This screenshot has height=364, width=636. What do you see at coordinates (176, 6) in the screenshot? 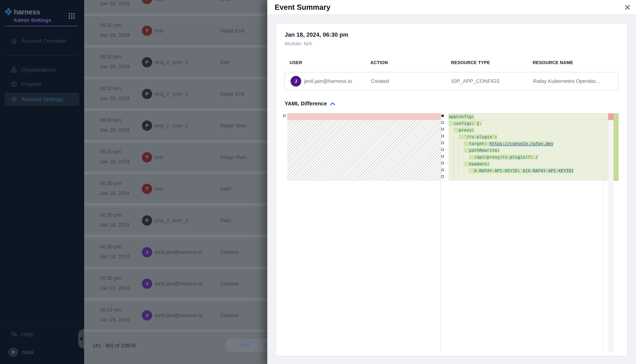
I see `audit-log-row: Jan 18, 2024TtestEnd` at bounding box center [176, 6].